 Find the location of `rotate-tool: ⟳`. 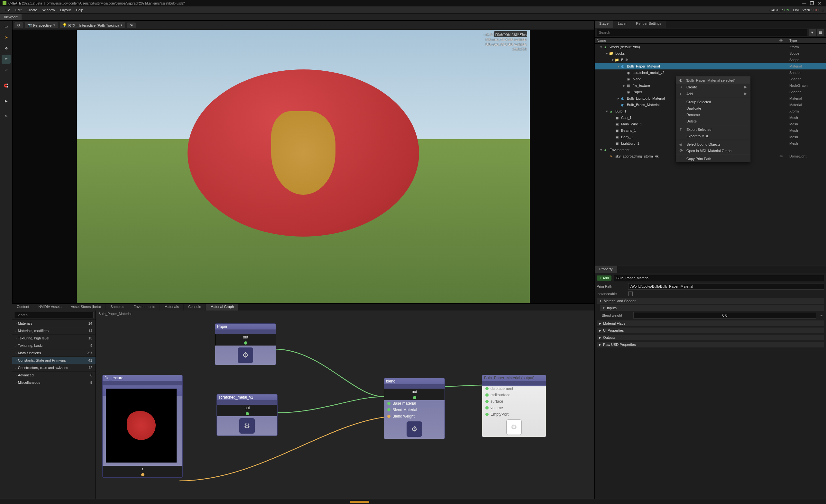

rotate-tool: ⟳ is located at coordinates (6, 59).